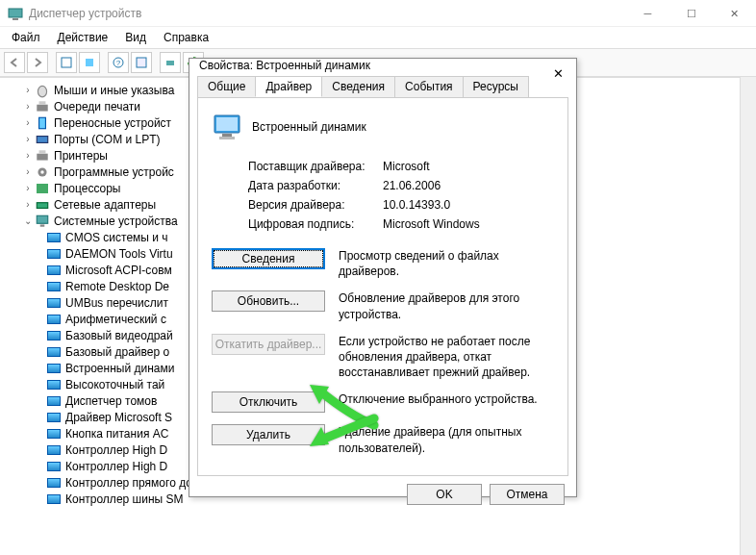 The height and width of the screenshot is (555, 756). Describe the element at coordinates (227, 87) in the screenshot. I see `tab-general: Общие` at that location.